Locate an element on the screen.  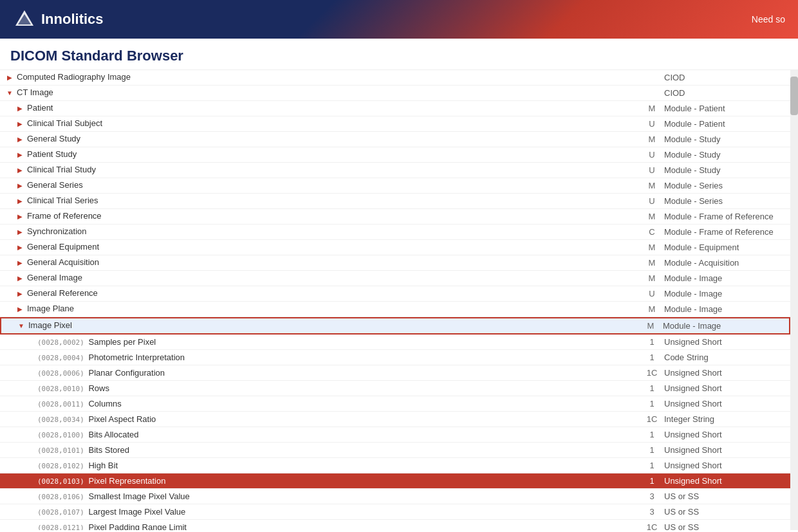
row-tag: (0028,0103) is located at coordinates (62, 481).